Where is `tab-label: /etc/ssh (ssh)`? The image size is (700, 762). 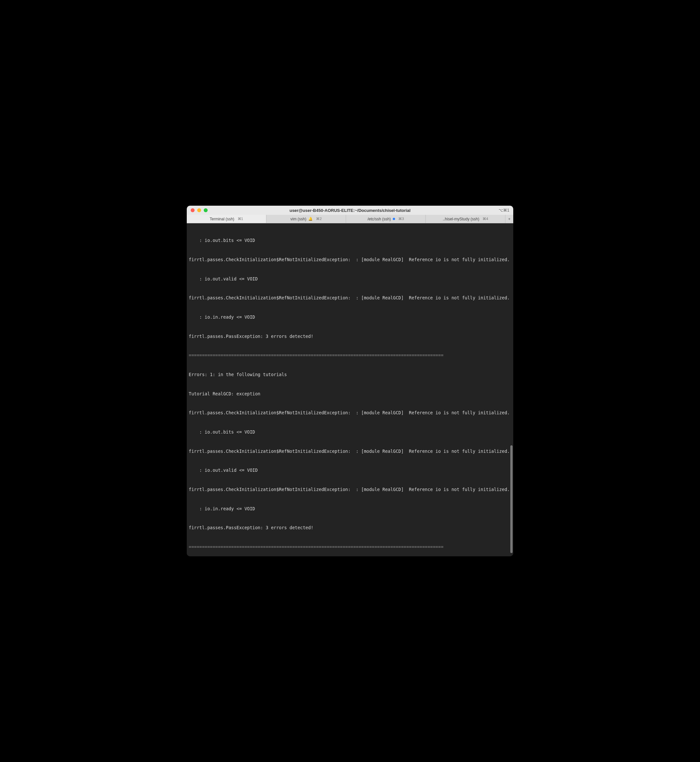
tab-label: /etc/ssh (ssh) is located at coordinates (380, 219).